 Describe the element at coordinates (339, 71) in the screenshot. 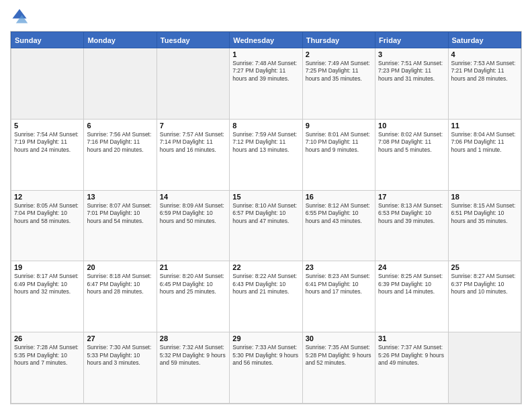

I see `day-info: Sunrise: 7:49 AM Sunset: 7:25 PM Dayligh…` at that location.